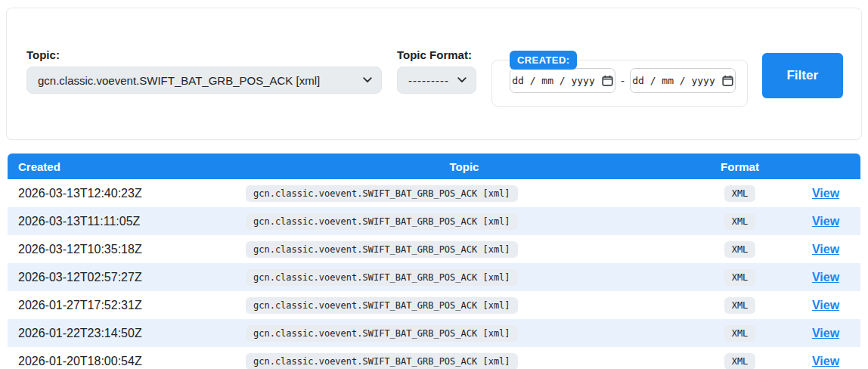  Describe the element at coordinates (124, 194) in the screenshot. I see `created-cell: 2026-03-13T12:40:23Z` at that location.